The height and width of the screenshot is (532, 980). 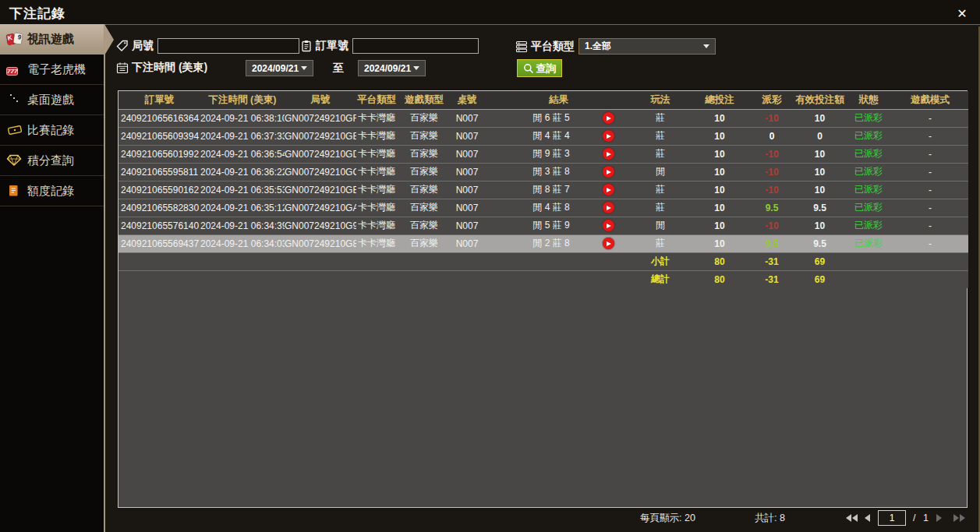 What do you see at coordinates (547, 69) in the screenshot?
I see `search-button-label: 查詢` at bounding box center [547, 69].